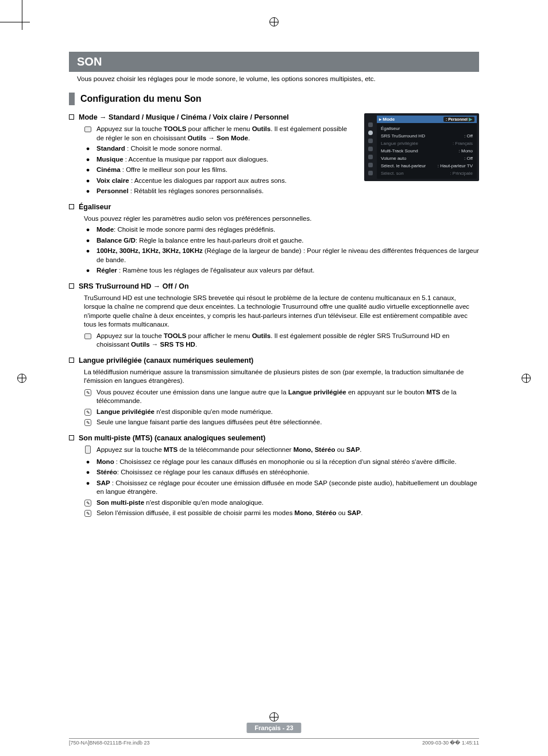 This screenshot has height=756, width=548. I want to click on list-item: ●Mono : Choisissez ce réglage pour les c…, so click(281, 462).